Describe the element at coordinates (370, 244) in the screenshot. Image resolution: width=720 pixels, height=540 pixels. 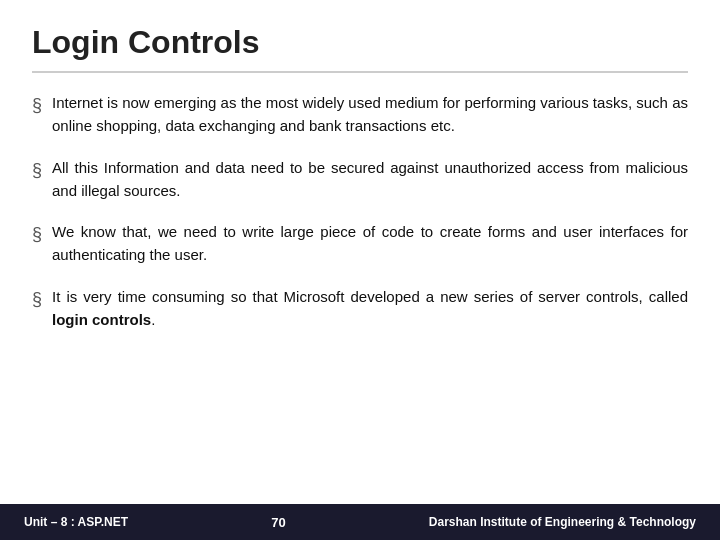
I see `bullet-text-3: We know that, we need to write large pie…` at that location.